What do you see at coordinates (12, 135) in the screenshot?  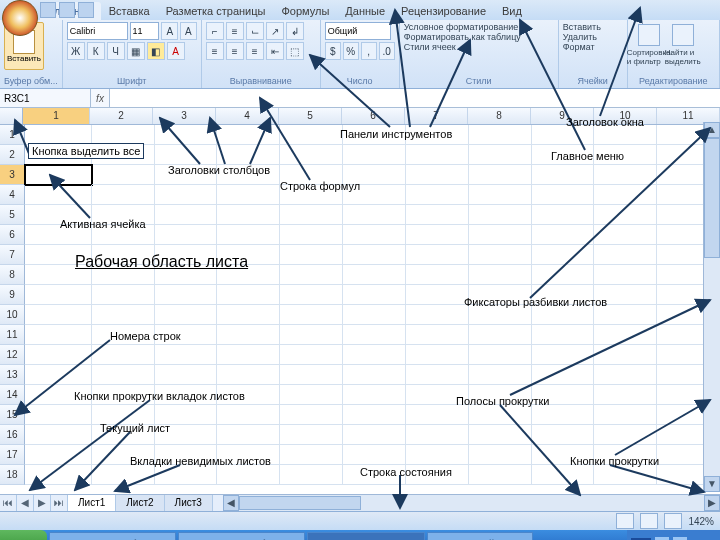 I see `row-header: 1` at bounding box center [12, 135].